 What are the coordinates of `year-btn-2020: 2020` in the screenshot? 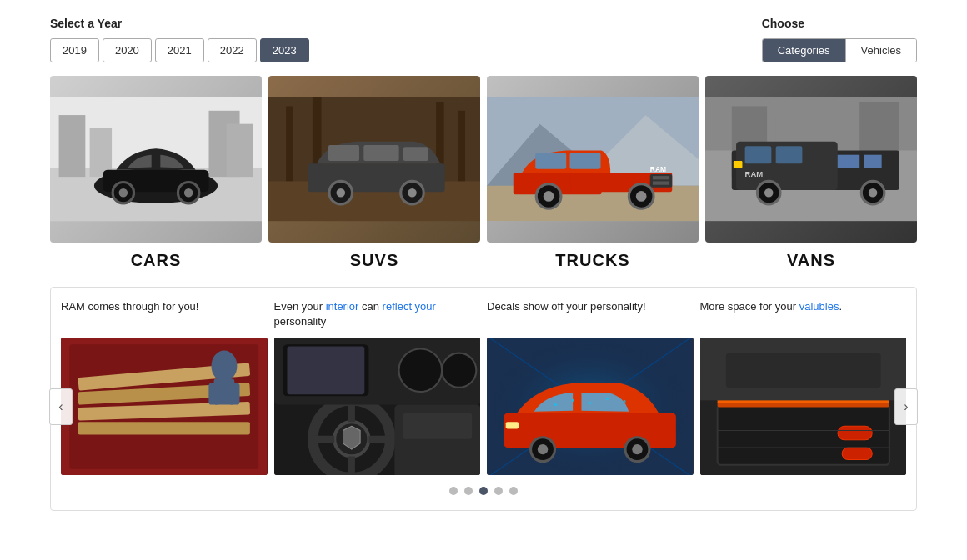 It's located at (127, 50).